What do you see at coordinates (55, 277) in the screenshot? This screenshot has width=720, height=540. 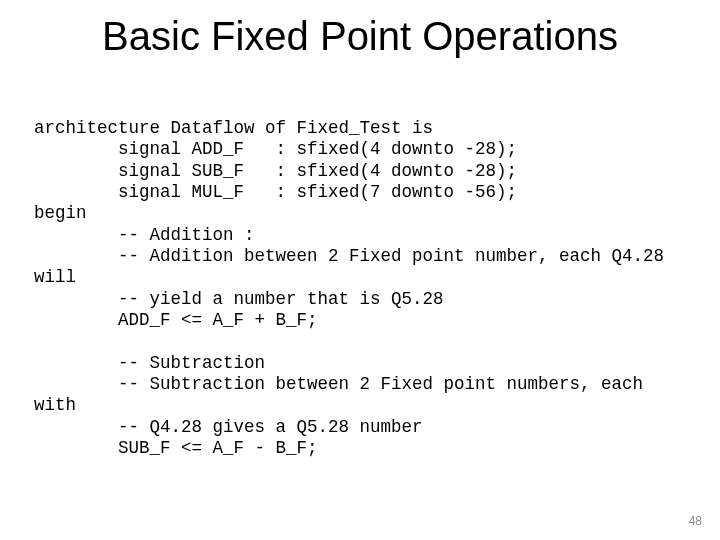 I see `code-line: will` at bounding box center [55, 277].